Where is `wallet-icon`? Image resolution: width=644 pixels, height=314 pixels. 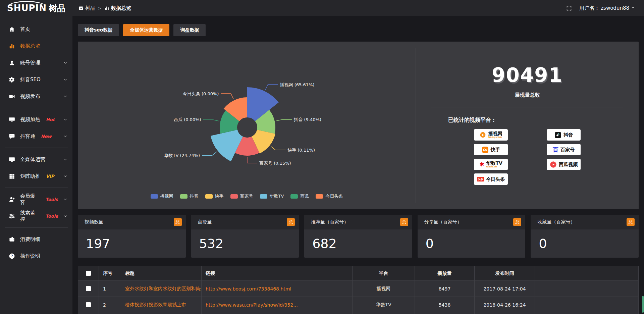 wallet-icon is located at coordinates (12, 240).